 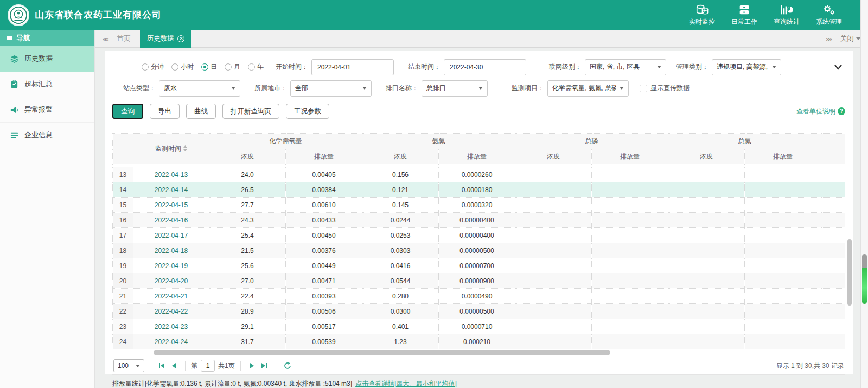 What do you see at coordinates (162, 366) in the screenshot?
I see `first-page-button` at bounding box center [162, 366].